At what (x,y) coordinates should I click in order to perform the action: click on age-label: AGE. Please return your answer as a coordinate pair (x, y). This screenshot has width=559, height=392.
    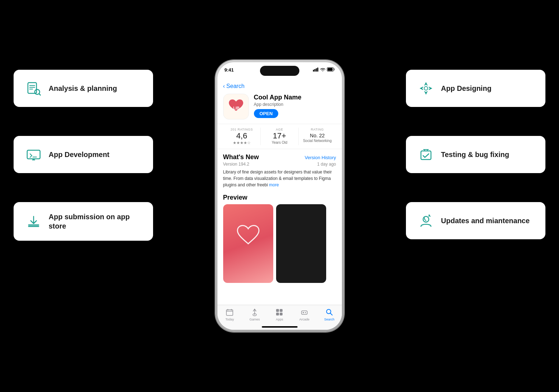
    Looking at the image, I should click on (280, 129).